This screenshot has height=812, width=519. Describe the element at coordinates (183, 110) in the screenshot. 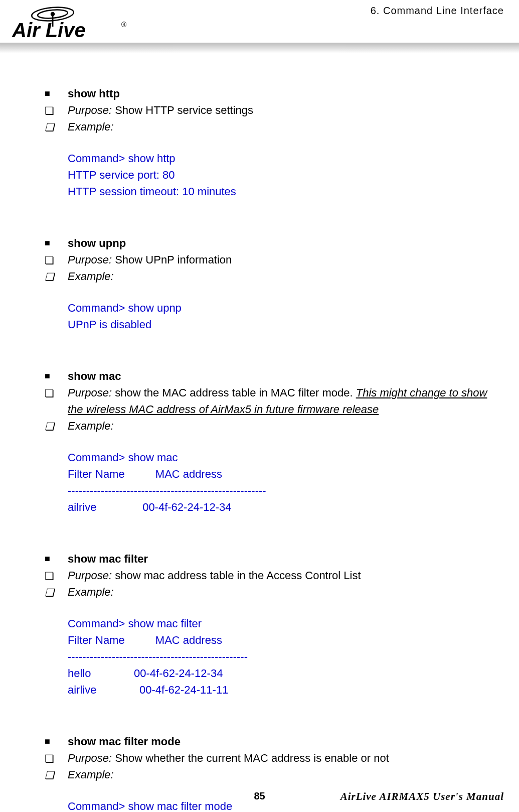

I see `purpose-text: Show HTTP service settings` at that location.